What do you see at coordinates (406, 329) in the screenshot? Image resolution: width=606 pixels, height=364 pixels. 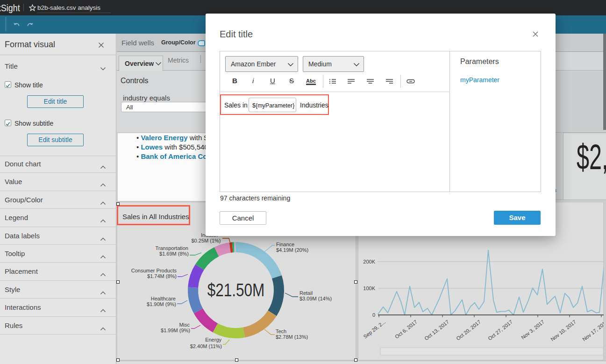 I see `svg-text: Oct 6, 2017` at bounding box center [406, 329].